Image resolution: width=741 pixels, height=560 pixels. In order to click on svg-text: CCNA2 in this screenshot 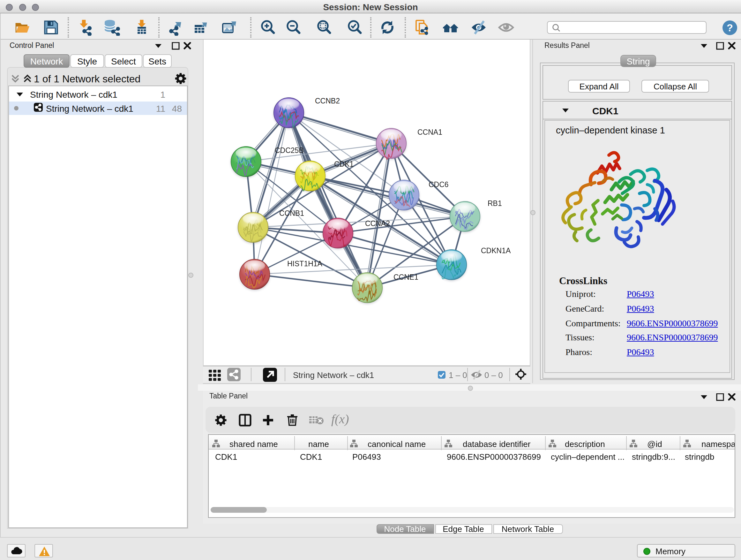, I will do `click(378, 223)`.